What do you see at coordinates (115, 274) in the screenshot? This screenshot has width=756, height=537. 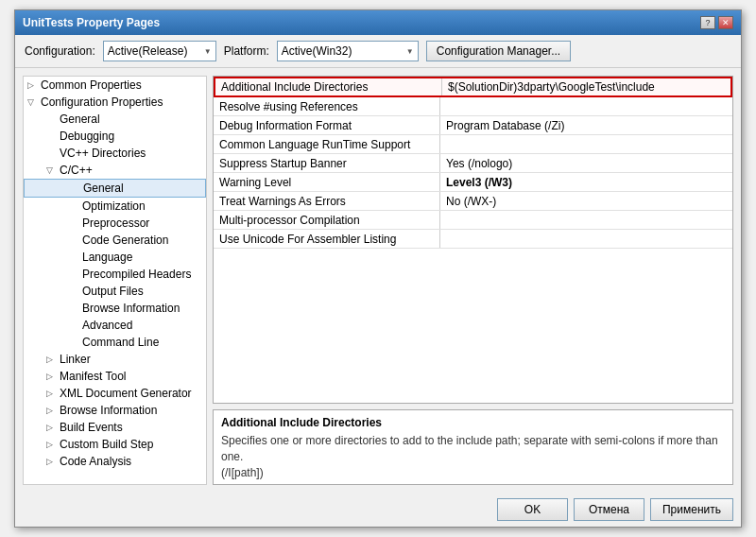 I see `tree-item-precompiled-headers: Precompiled Headers` at bounding box center [115, 274].